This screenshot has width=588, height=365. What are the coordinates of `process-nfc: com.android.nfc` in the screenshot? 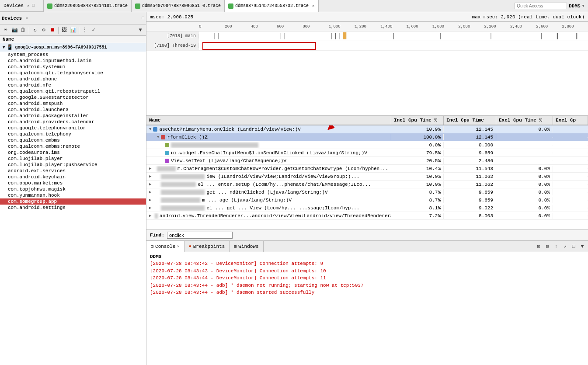 It's located at (73, 85).